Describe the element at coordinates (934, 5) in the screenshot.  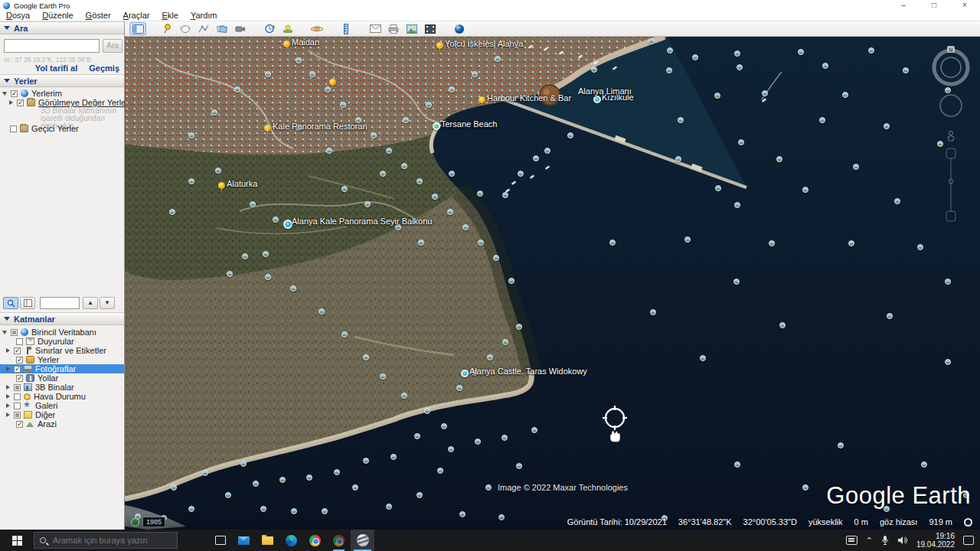
I see `maximize-button: □` at that location.